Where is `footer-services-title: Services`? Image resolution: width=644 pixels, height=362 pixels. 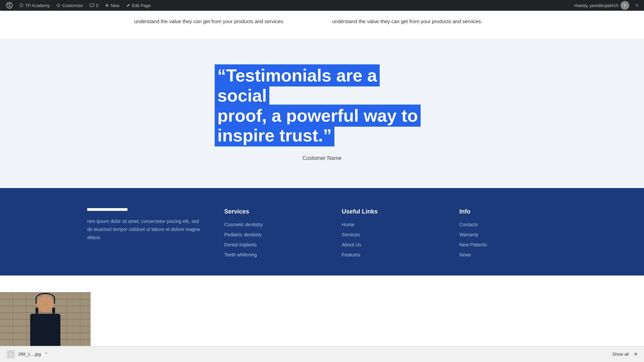
footer-services-title: Services is located at coordinates (273, 212).